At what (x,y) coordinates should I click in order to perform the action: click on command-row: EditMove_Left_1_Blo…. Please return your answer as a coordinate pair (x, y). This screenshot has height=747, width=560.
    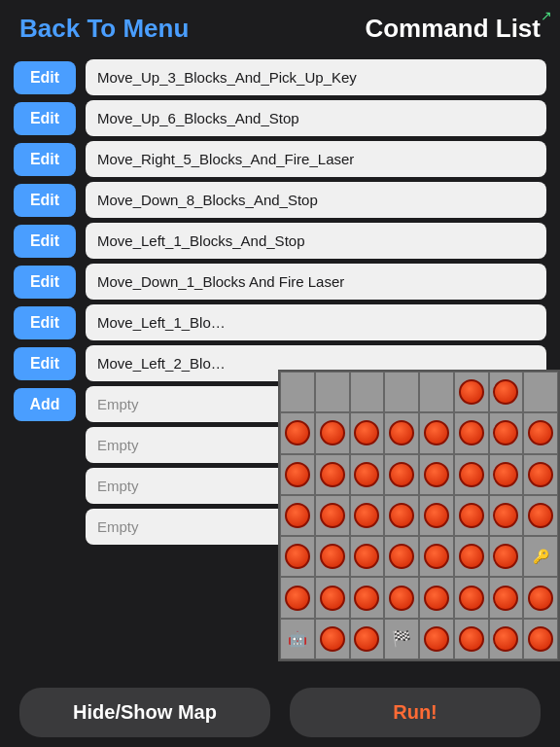
    Looking at the image, I should click on (280, 323).